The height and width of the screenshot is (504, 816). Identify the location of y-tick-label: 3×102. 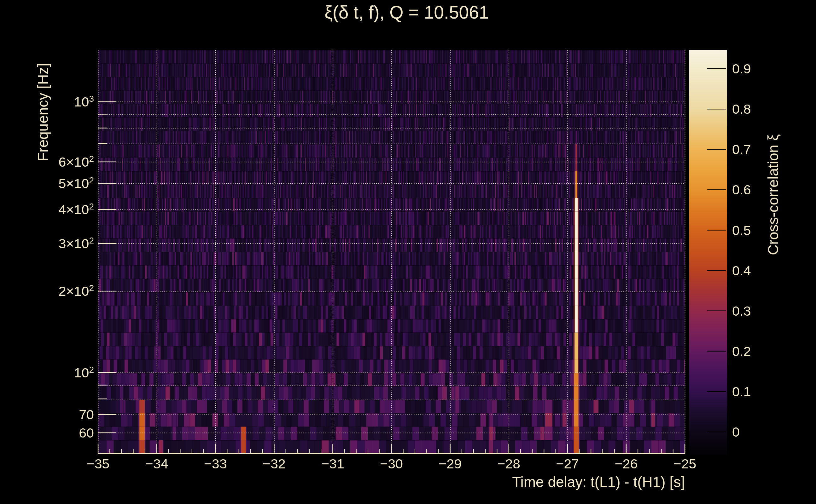
(76, 243).